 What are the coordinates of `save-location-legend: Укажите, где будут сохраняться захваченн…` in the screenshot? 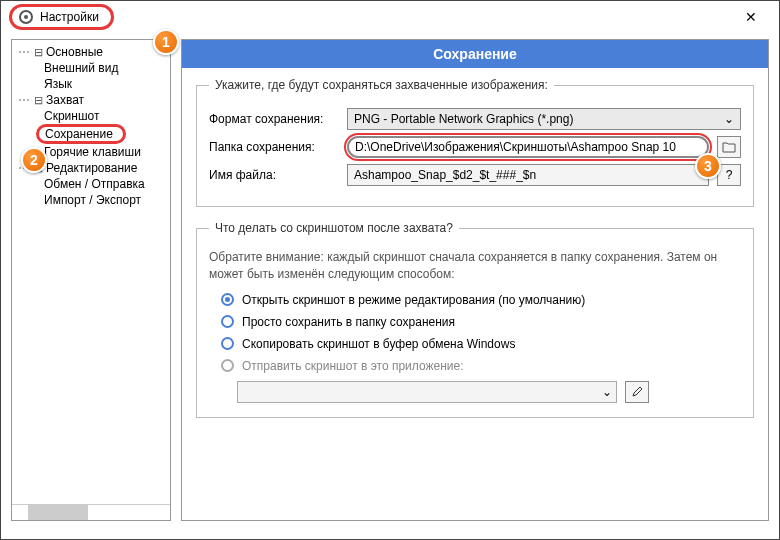 It's located at (382, 85).